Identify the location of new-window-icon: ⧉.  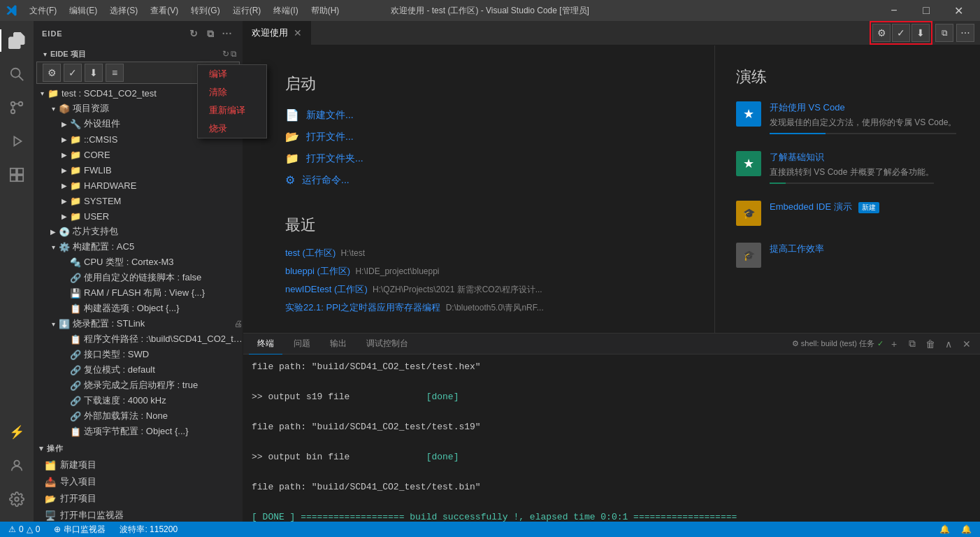
(210, 34).